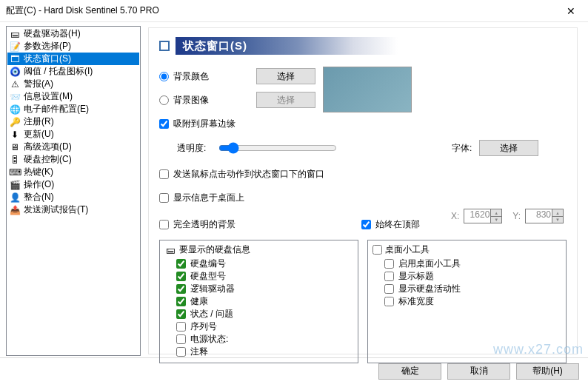 Image resolution: width=588 pixels, height=387 pixels. What do you see at coordinates (286, 76) in the screenshot?
I see `bg-color-select-button: 选择` at bounding box center [286, 76].